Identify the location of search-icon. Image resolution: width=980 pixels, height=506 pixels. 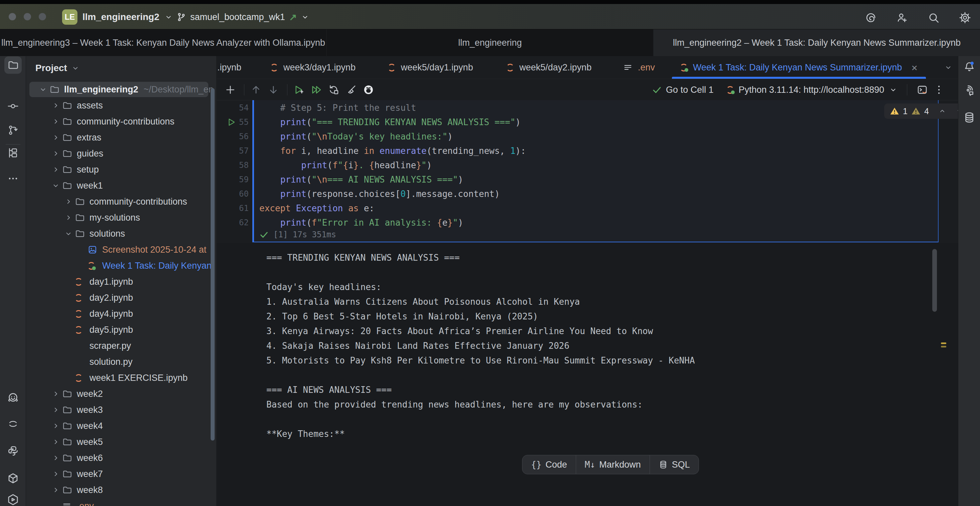
(934, 18).